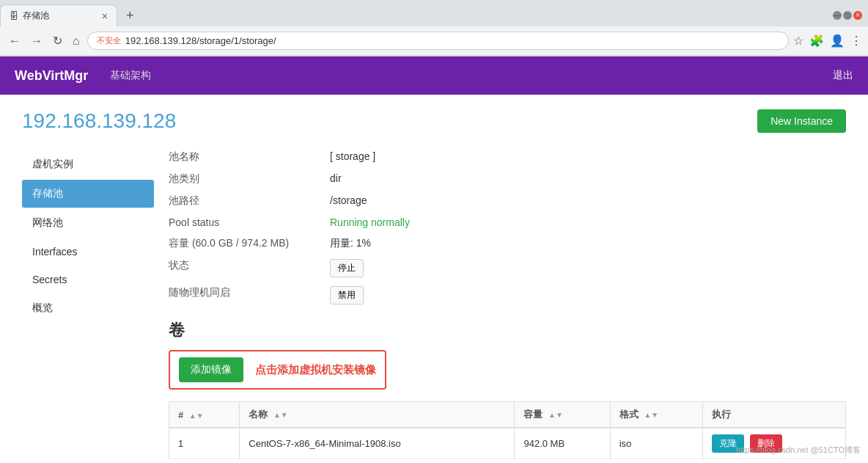 The image size is (868, 463). I want to click on pool-stop-button: 停止, so click(347, 269).